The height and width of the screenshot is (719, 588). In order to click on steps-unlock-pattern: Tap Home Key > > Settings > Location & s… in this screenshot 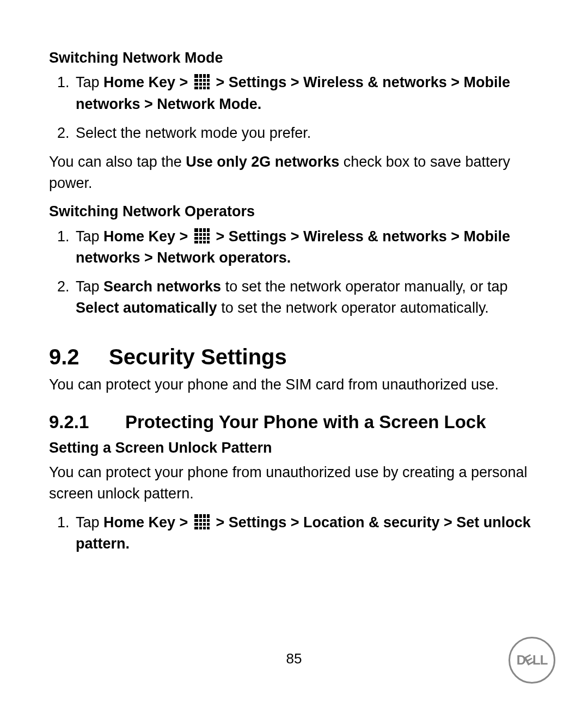, I will do `click(294, 533)`.